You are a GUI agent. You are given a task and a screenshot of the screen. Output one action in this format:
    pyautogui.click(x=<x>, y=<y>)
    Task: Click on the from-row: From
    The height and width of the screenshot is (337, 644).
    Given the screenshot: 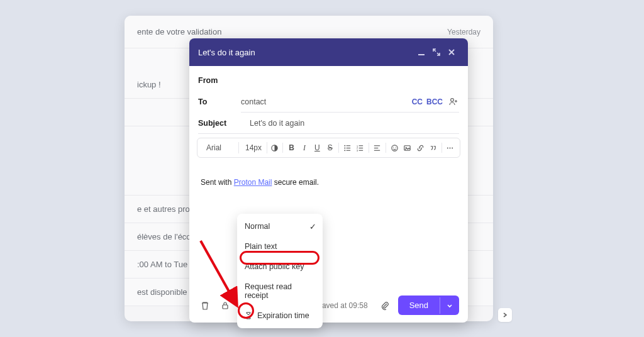 What is the action you would take?
    pyautogui.click(x=328, y=80)
    